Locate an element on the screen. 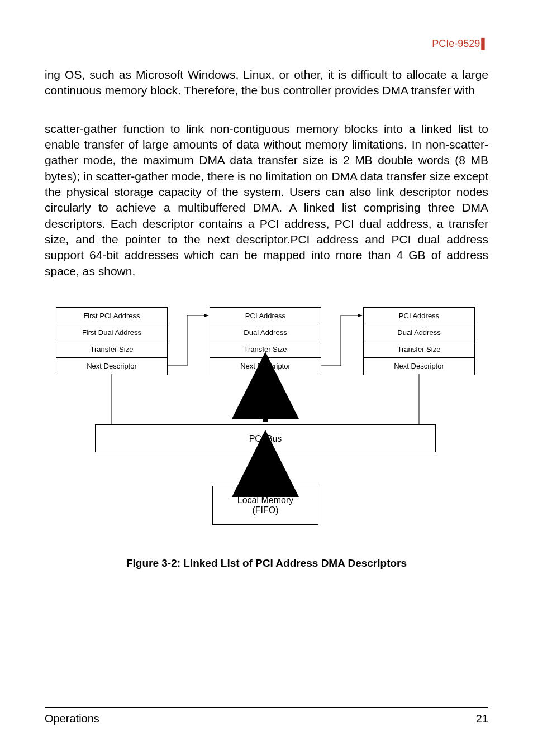 The image size is (533, 756). block3-row2: Dual Address is located at coordinates (419, 333).